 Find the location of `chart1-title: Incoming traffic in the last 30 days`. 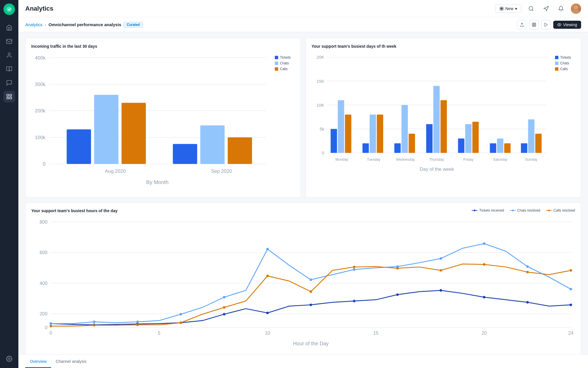

chart1-title: Incoming traffic in the last 30 days is located at coordinates (163, 46).